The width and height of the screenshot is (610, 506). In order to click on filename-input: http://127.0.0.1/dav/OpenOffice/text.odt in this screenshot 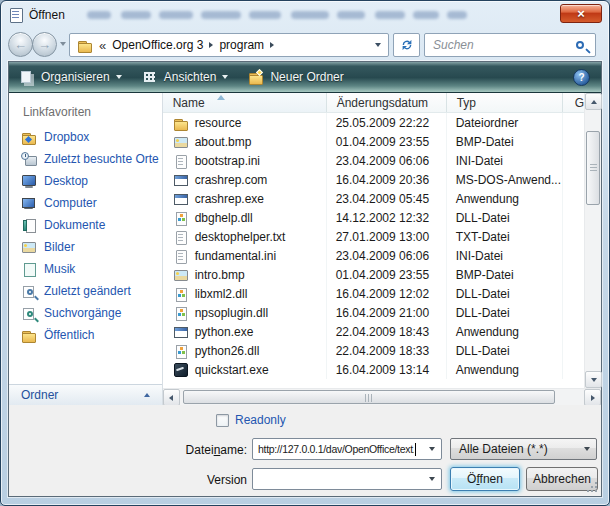, I will do `click(347, 449)`.